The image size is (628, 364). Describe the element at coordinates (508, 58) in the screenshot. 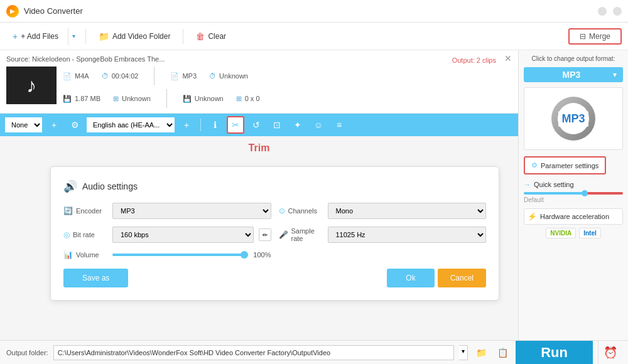

I see `file-close-button: ✕` at that location.